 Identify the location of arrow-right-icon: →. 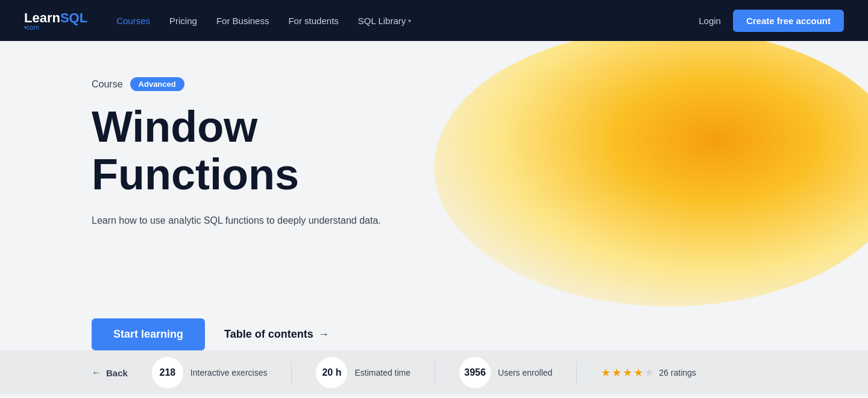
(324, 334).